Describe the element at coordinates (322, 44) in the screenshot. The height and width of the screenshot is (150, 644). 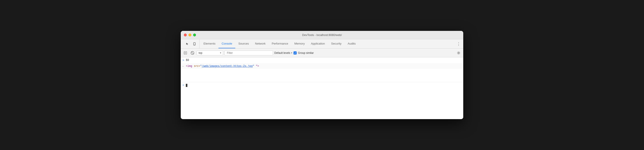
I see `tab-bar: Elements Console Sources Network Perform…` at that location.